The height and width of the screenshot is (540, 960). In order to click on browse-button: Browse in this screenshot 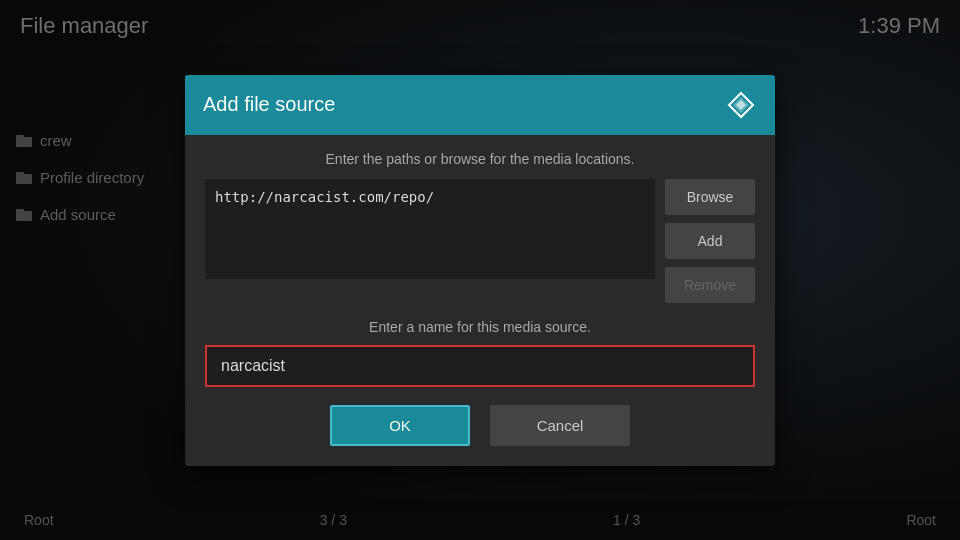, I will do `click(710, 197)`.